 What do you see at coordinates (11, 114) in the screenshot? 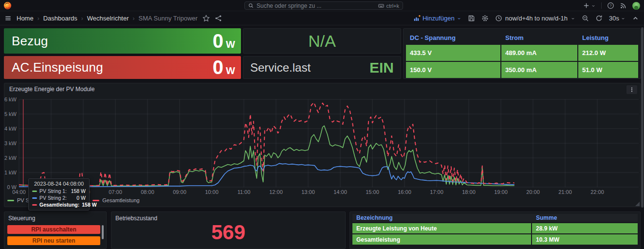
I see `y-axis-label: 5 kW` at bounding box center [11, 114].